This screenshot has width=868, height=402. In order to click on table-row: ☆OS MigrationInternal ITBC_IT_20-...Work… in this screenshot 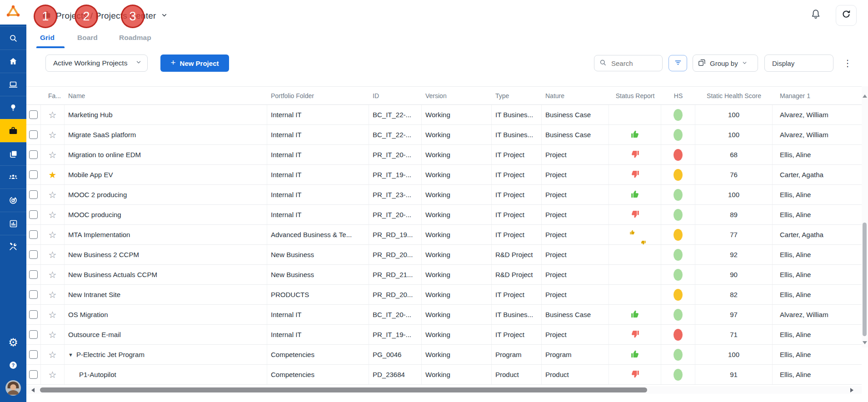, I will do `click(444, 315)`.